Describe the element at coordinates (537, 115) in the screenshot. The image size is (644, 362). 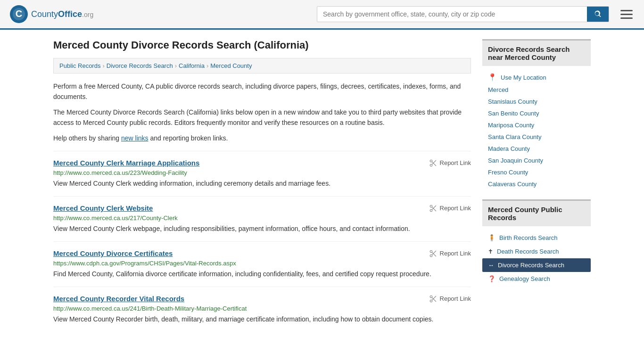
I see `sidebar-nearby-section: Divorce Records Search near Merced Count…` at that location.